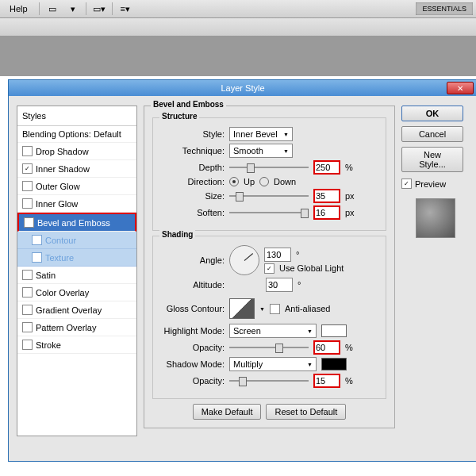 This screenshot has height=476, width=476. Describe the element at coordinates (125, 9) in the screenshot. I see `align-icon: ≡▾` at that location.